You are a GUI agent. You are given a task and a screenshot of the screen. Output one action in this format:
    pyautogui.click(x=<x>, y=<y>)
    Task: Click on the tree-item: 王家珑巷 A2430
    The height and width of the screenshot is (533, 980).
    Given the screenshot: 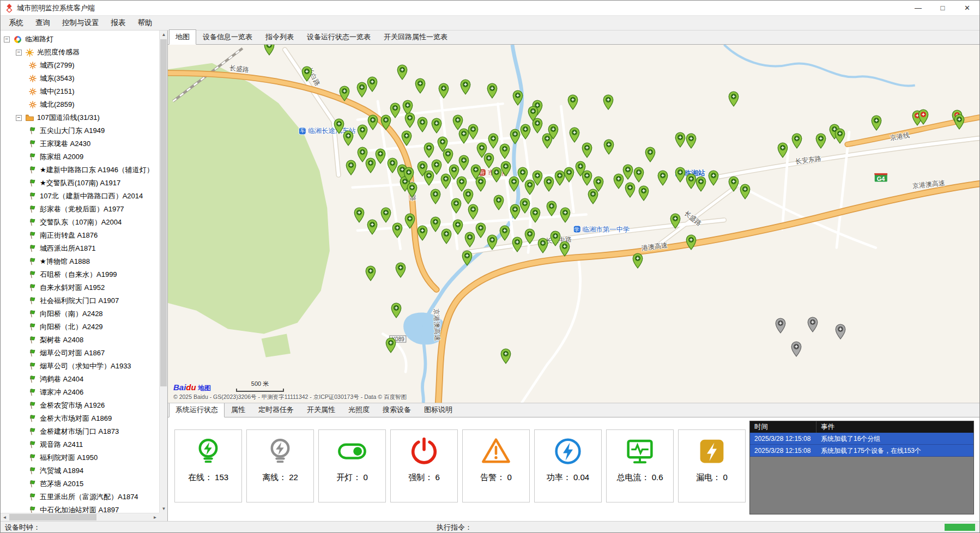 What is the action you would take?
    pyautogui.click(x=80, y=144)
    